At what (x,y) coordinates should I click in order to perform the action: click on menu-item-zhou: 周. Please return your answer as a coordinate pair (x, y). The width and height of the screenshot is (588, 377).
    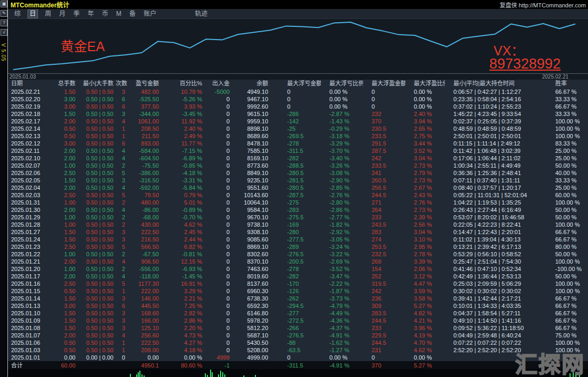
    Looking at the image, I should click on (48, 14).